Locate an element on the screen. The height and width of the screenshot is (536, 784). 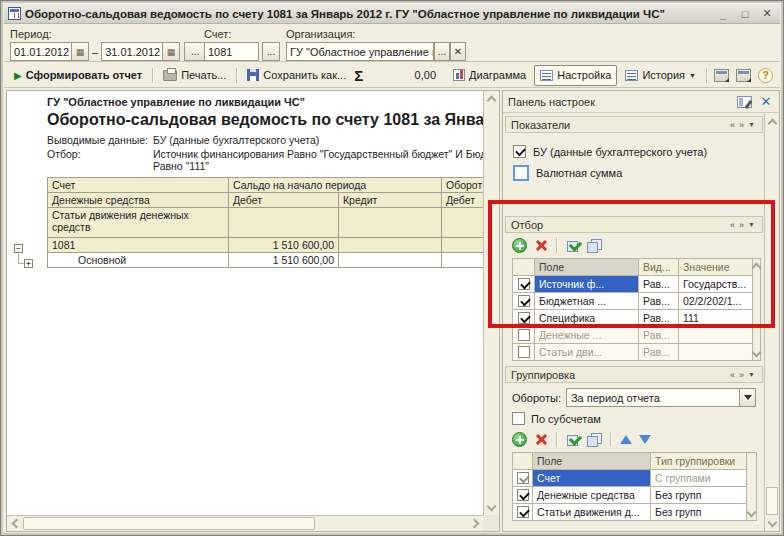
history-button: История ▼ is located at coordinates (660, 76).